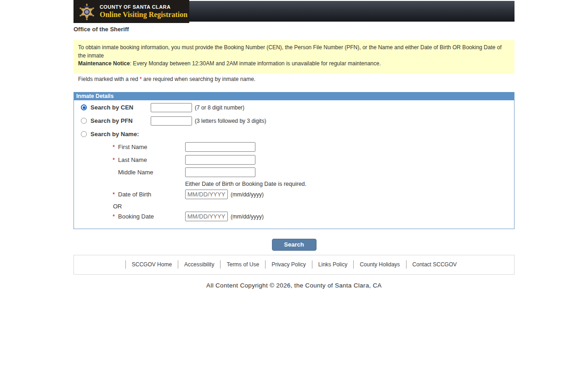 This screenshot has height=368, width=588. I want to click on footer-link-privacy-policy: Privacy Policy, so click(288, 264).